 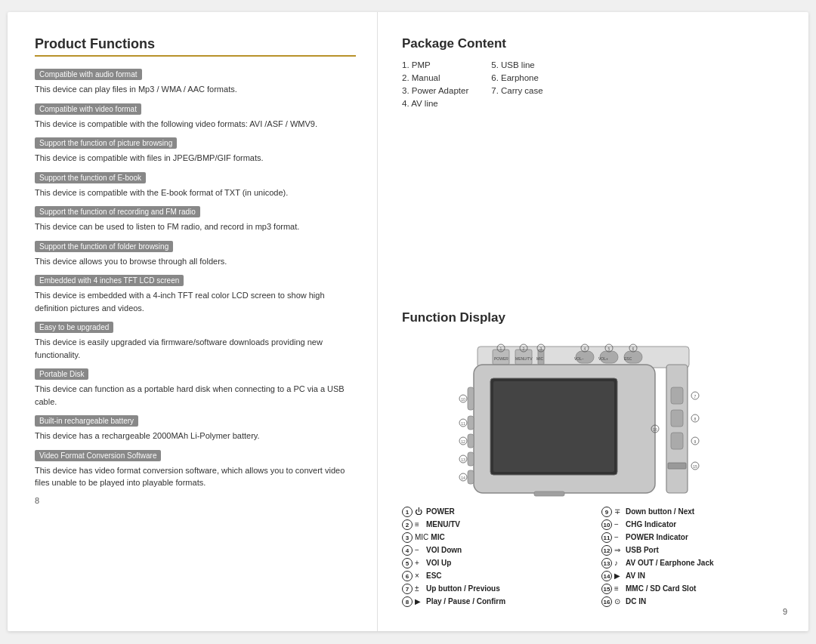 I want to click on legend-icon-12: ⇒, so click(x=619, y=550).